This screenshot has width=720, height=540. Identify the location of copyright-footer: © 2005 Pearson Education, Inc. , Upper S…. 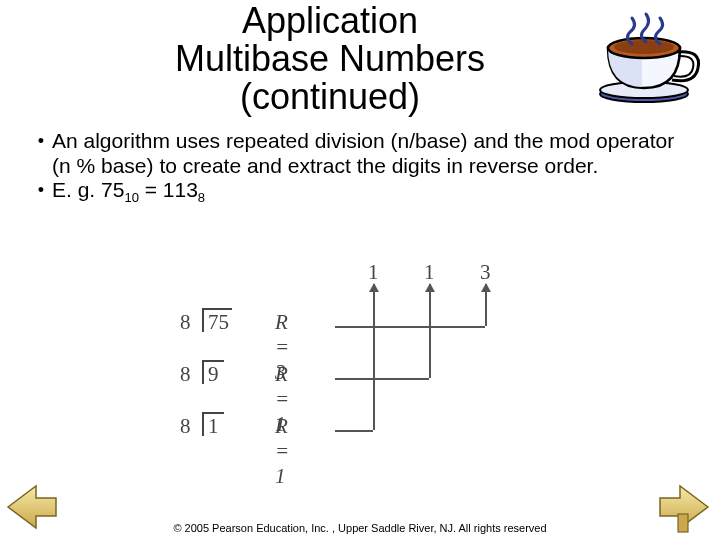
(360, 528).